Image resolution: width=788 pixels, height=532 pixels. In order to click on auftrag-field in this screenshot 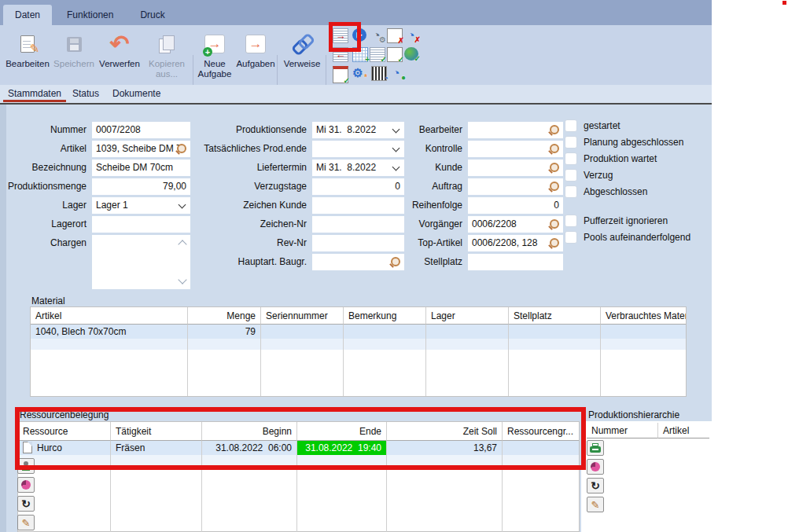, I will do `click(516, 187)`.